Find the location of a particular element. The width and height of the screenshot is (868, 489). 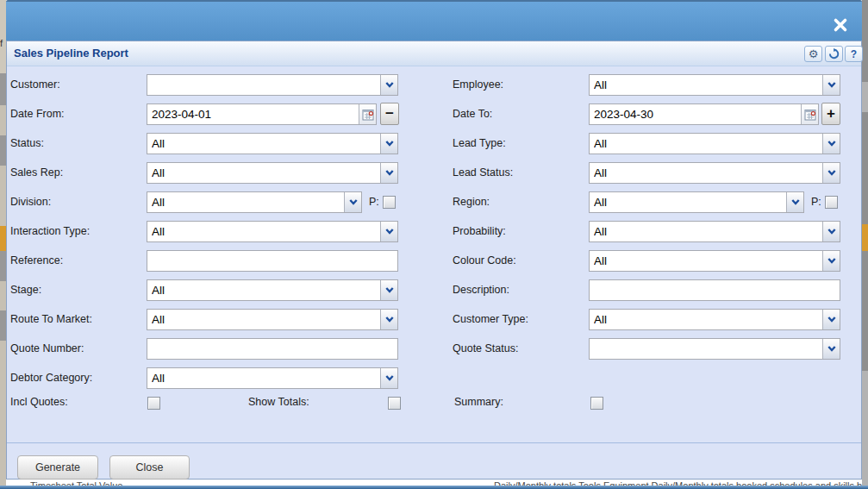

show-totals-label: Show Totals: is located at coordinates (279, 402).